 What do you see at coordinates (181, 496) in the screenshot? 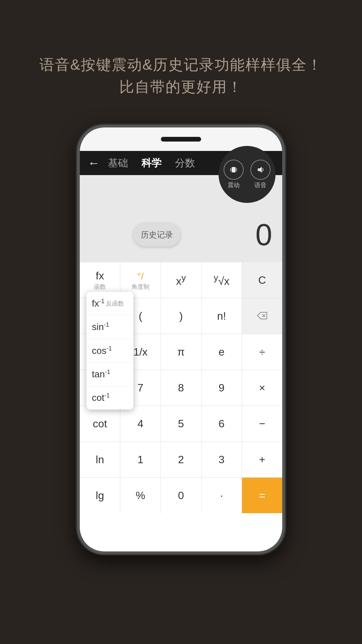
I see `key-main-text: 0` at bounding box center [181, 496].